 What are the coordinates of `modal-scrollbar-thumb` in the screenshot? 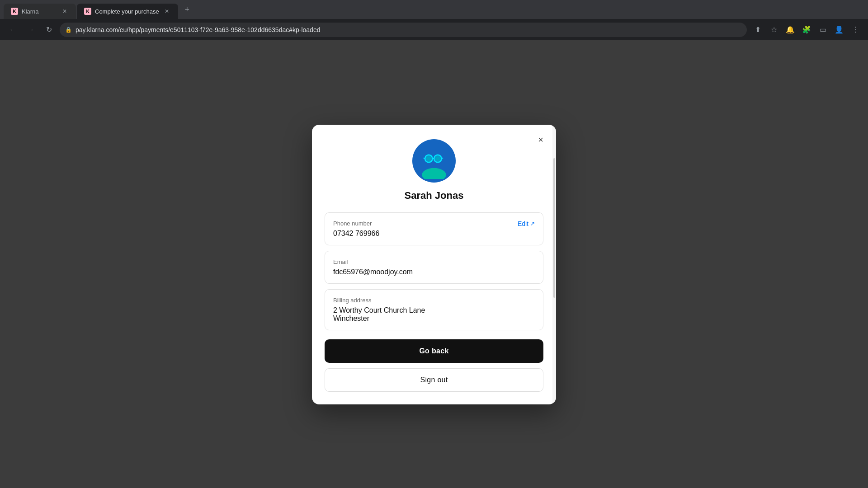 It's located at (554, 228).